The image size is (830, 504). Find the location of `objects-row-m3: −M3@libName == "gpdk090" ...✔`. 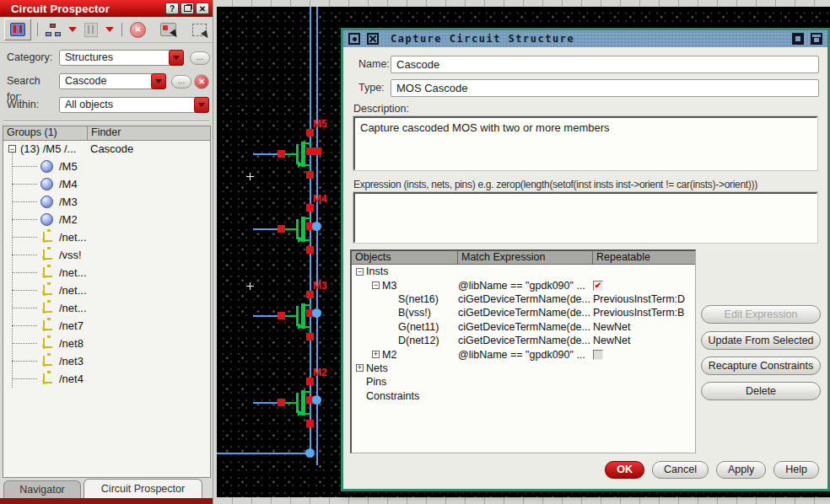

objects-row-m3: −M3@libName == "gpdk090" ...✔ is located at coordinates (523, 285).